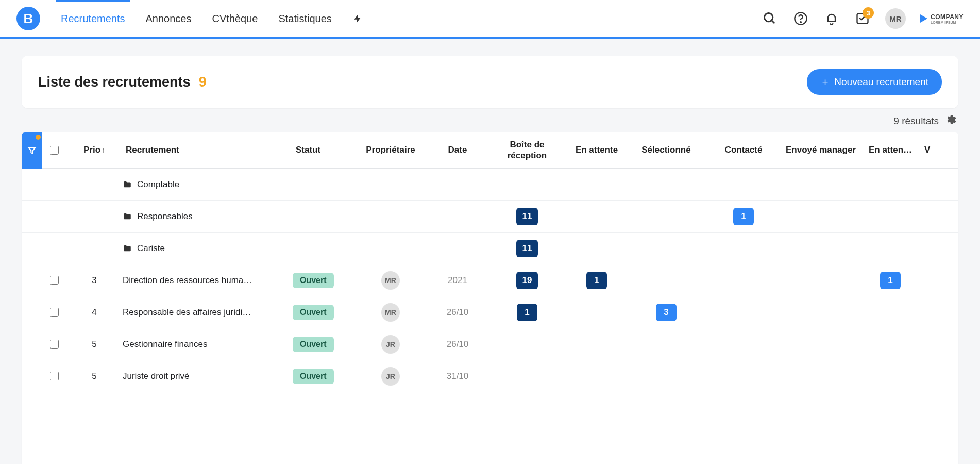 The height and width of the screenshot is (464, 980). Describe the element at coordinates (895, 19) in the screenshot. I see `user-avatar: MR` at that location.